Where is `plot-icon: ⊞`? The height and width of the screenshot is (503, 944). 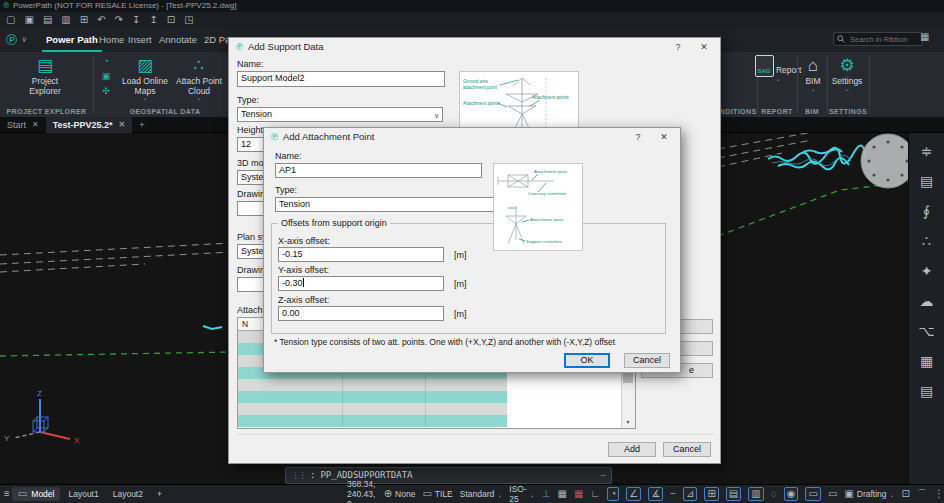 plot-icon: ⊞ is located at coordinates (84, 20).